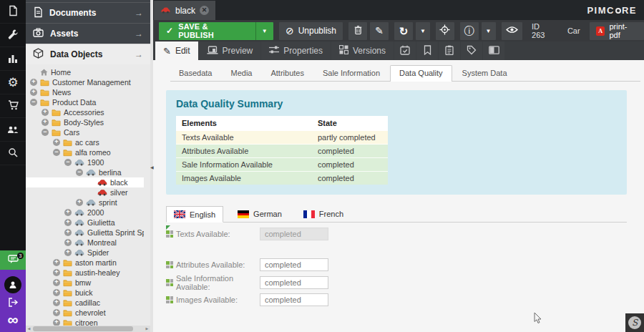 This screenshot has height=332, width=644. Describe the element at coordinates (84, 172) in the screenshot. I see `tree-item: −berlina` at that location.